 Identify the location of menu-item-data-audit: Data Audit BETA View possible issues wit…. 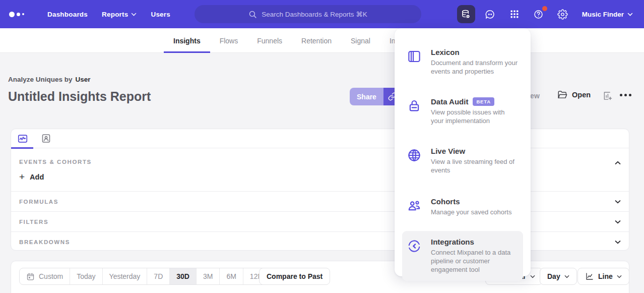
(463, 111).